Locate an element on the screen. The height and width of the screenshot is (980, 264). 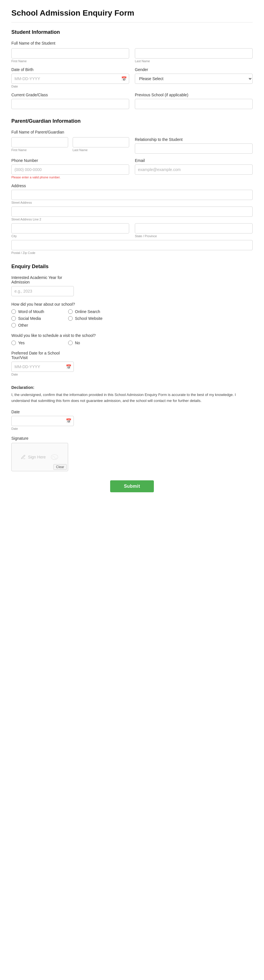
email-input is located at coordinates (194, 170).